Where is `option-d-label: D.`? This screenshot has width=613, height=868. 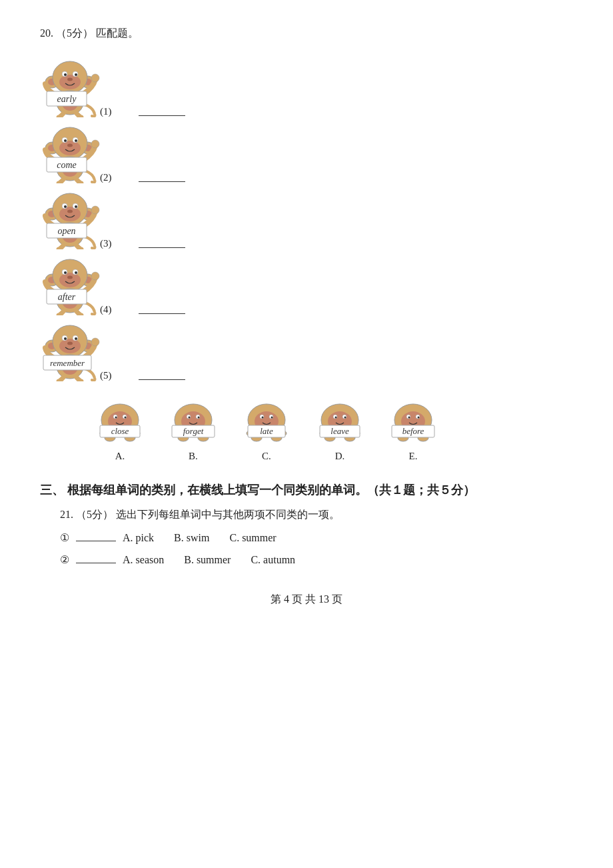 option-d-label: D. is located at coordinates (340, 456).